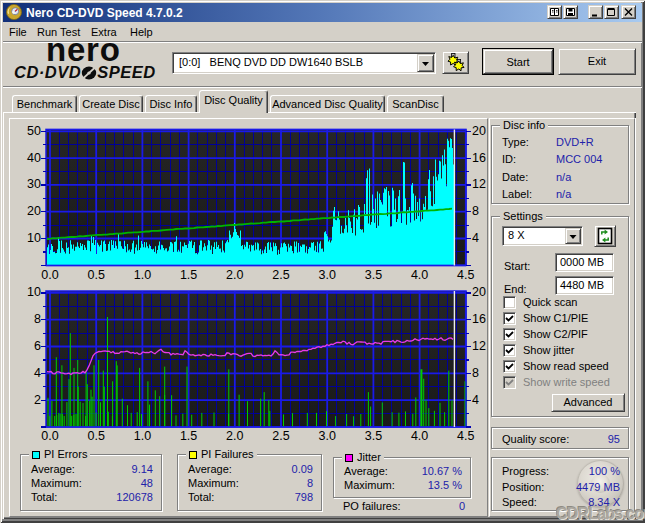 The width and height of the screenshot is (645, 523). I want to click on svg-text: 6, so click(38, 346).